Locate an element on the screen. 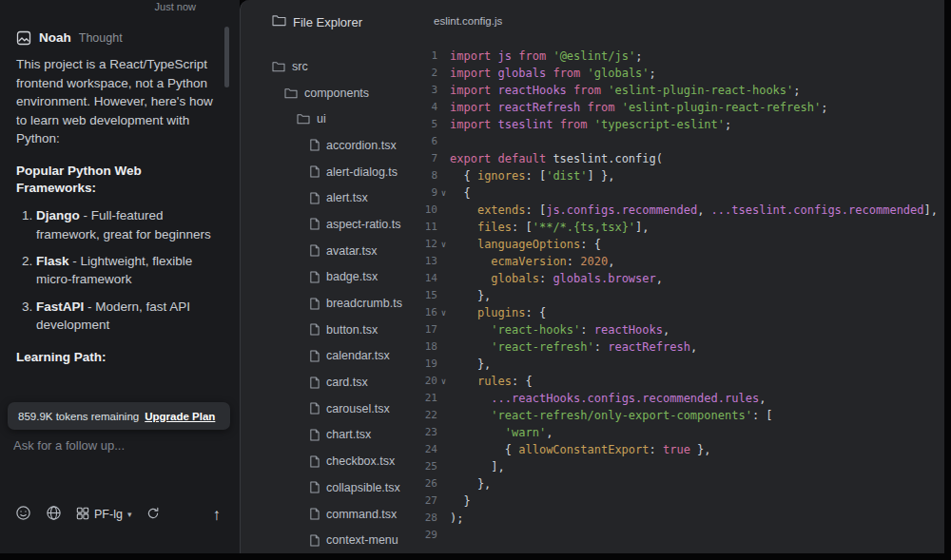 The width and height of the screenshot is (951, 560). line-number: 17 is located at coordinates (428, 330).